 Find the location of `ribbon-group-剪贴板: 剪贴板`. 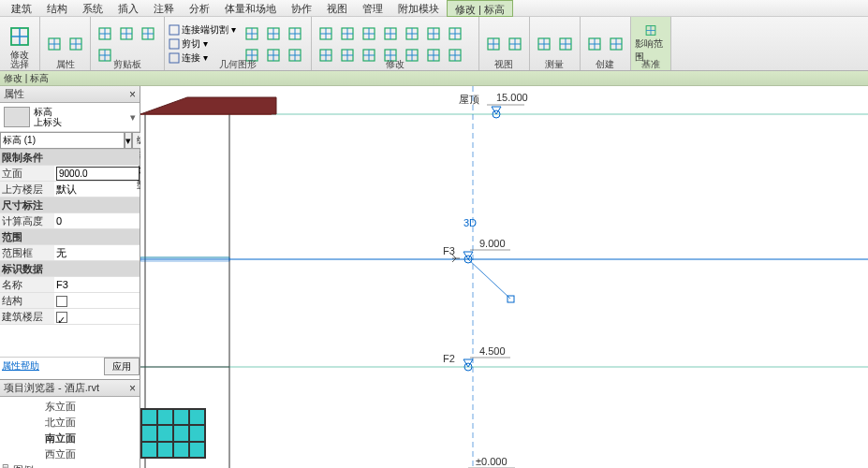

ribbon-group-剪贴板: 剪贴板 is located at coordinates (127, 43).